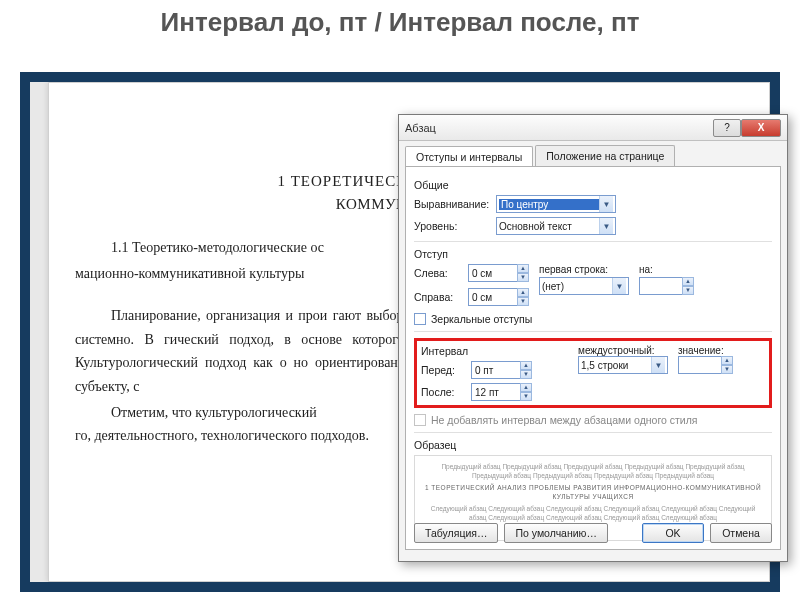 The height and width of the screenshot is (600, 800). Describe the element at coordinates (549, 204) in the screenshot. I see `alignment-value: По центру` at that location.